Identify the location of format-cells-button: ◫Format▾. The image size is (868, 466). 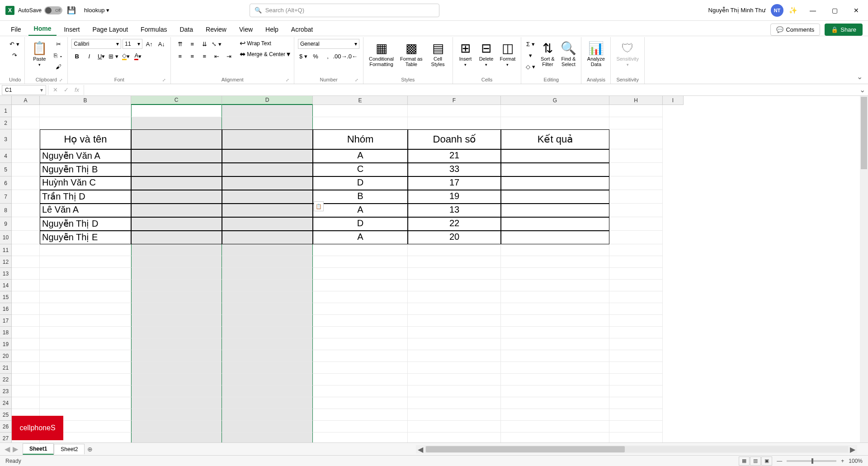
(508, 54).